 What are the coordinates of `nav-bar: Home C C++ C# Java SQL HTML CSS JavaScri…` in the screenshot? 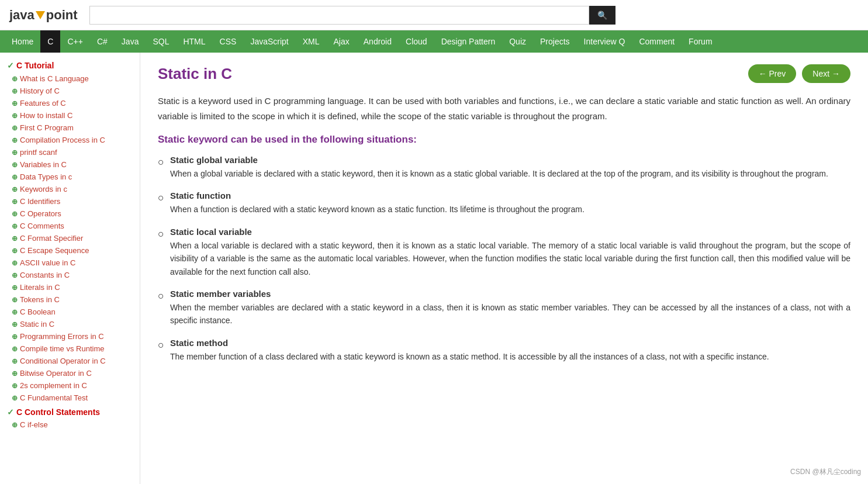 It's located at (434, 42).